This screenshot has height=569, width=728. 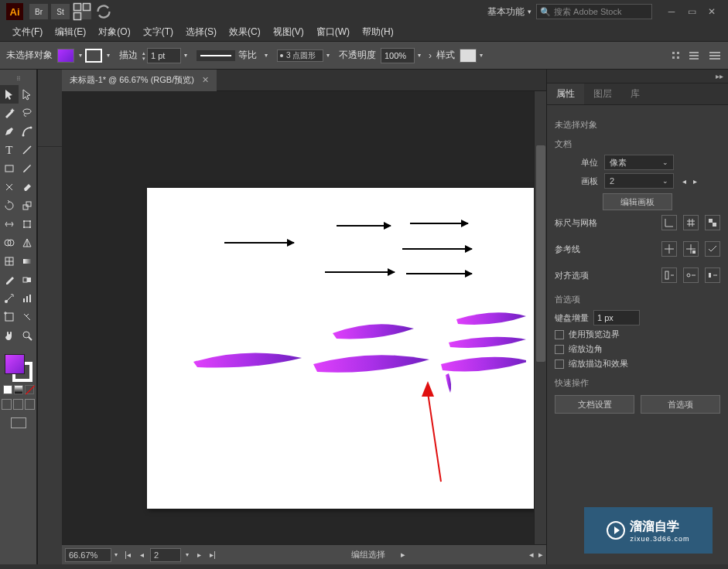 I want to click on fill-swatch, so click(x=66, y=56).